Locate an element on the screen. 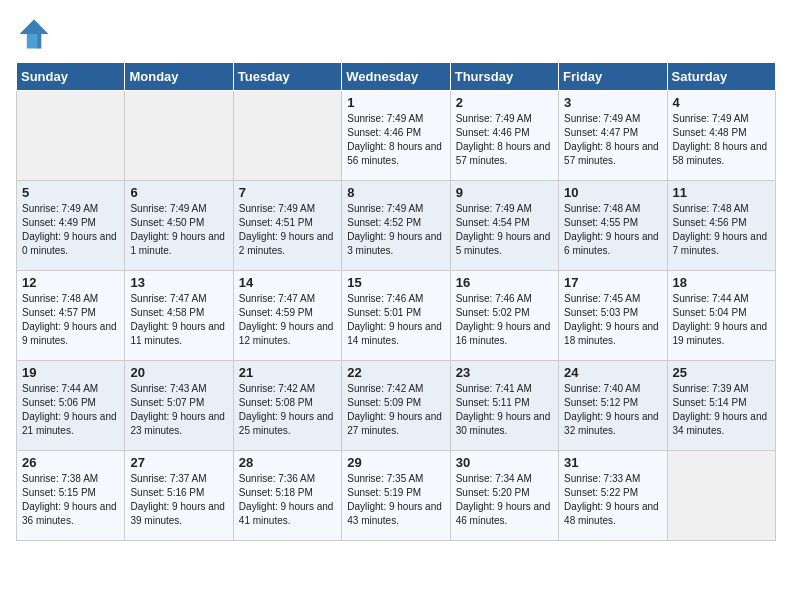 This screenshot has width=792, height=612. calendar-cell: 18Sunrise: 7:44 AM Sunset: 5:04 PM Dayli… is located at coordinates (721, 316).